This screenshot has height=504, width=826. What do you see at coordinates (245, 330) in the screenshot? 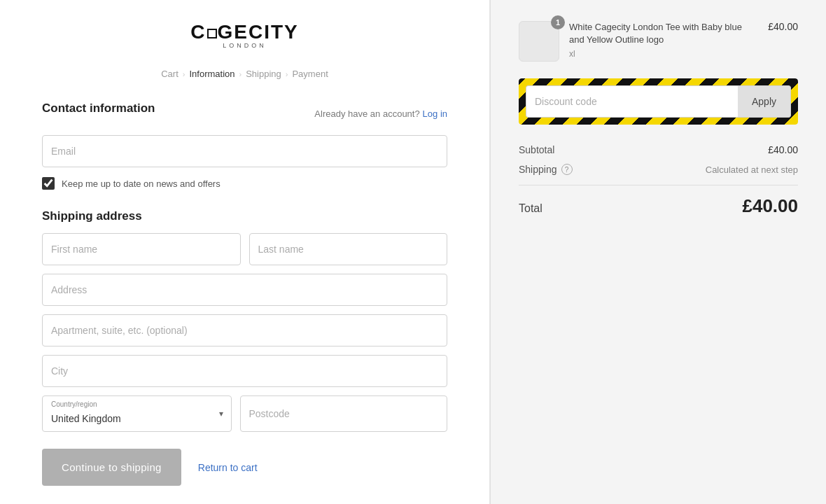
I see `apartment-field-wrapper` at bounding box center [245, 330].